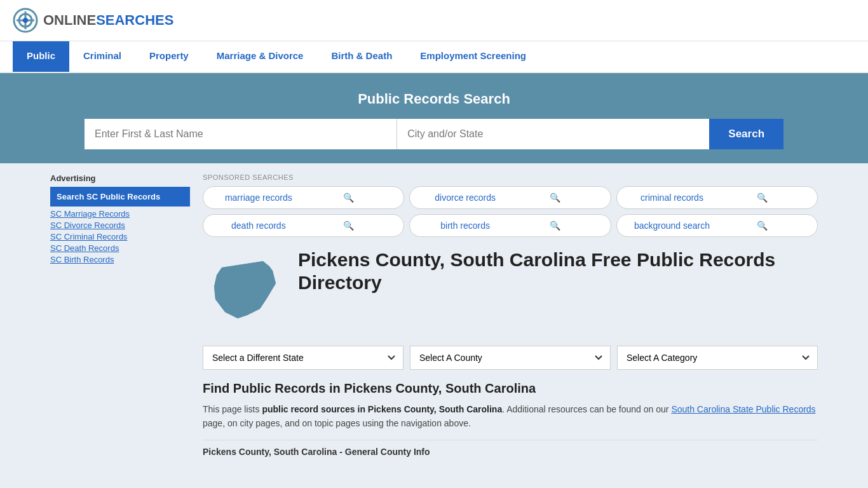 This screenshot has height=488, width=868. Describe the element at coordinates (108, 20) in the screenshot. I see `logo-text: ONLINESEARCHES` at that location.